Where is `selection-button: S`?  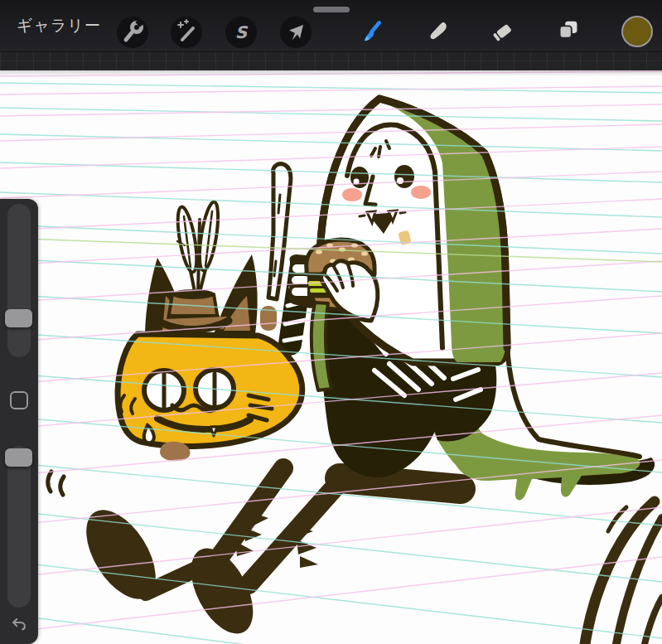
selection-button: S is located at coordinates (241, 32).